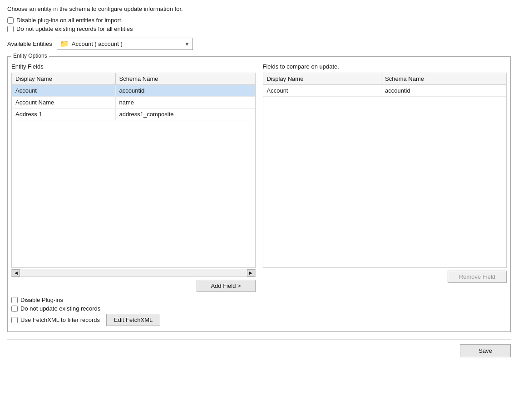 The height and width of the screenshot is (420, 518). What do you see at coordinates (385, 277) in the screenshot?
I see `remove-field-row: Remove Field` at bounding box center [385, 277].